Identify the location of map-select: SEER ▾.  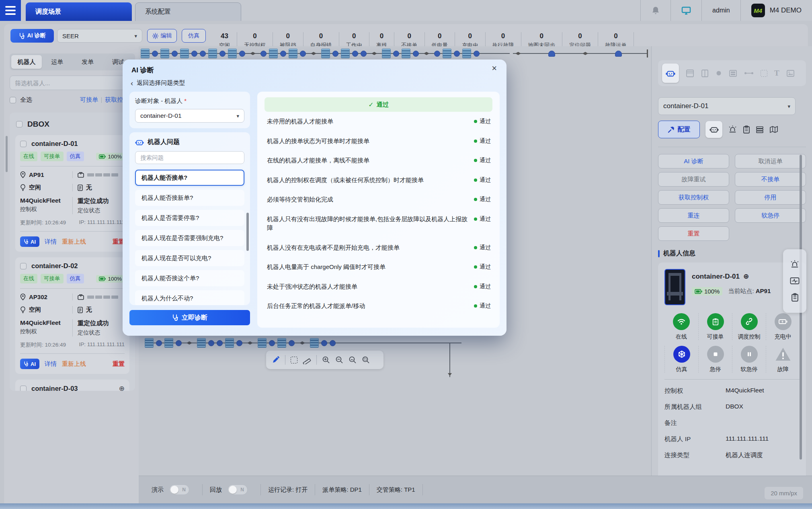
(100, 36).